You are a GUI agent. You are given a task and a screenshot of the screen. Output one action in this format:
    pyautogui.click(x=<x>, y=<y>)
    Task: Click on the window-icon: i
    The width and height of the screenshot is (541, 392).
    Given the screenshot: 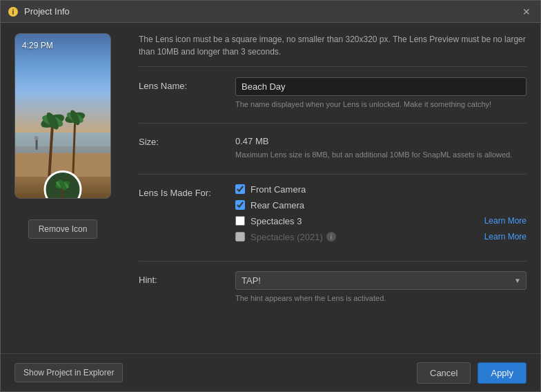 What is the action you would take?
    pyautogui.click(x=13, y=12)
    